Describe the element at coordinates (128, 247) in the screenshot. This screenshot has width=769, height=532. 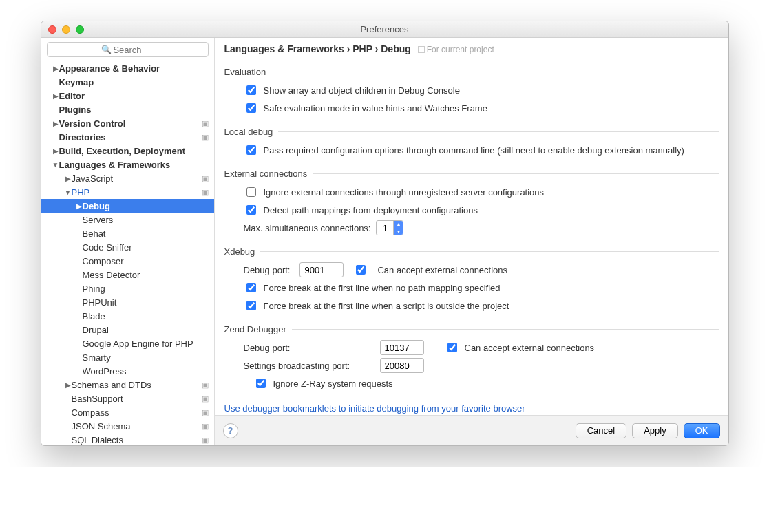
I see `tree-codesniffer: Code Sniffer` at that location.